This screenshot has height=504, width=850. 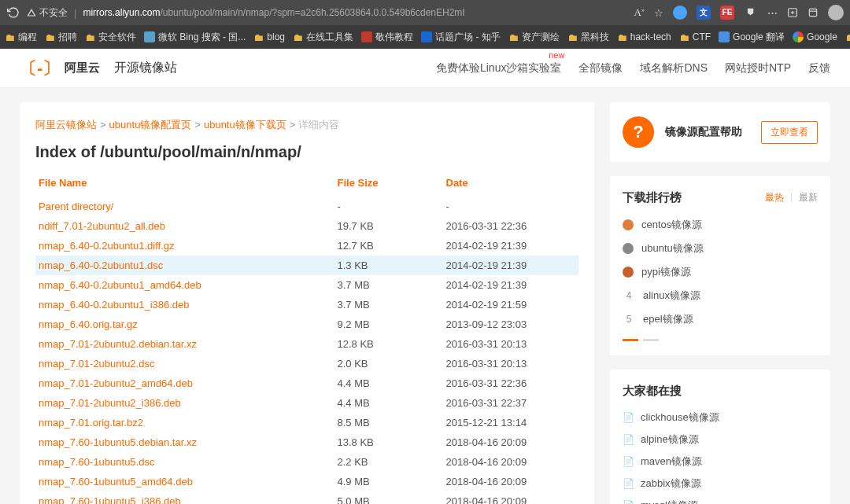 What do you see at coordinates (91, 423) in the screenshot?
I see `file-link: nmap_7.01.orig.tar.bz2` at bounding box center [91, 423].